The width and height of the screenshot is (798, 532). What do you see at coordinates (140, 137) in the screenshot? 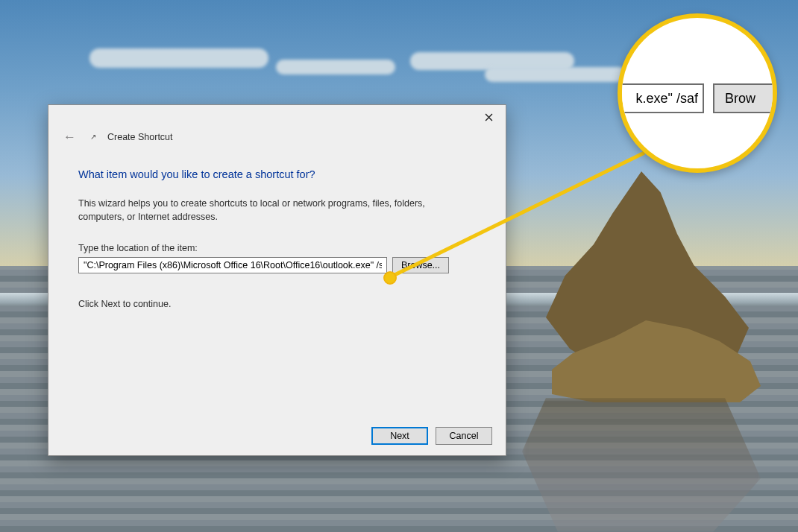
I see `dialog-title: Create Shortcut` at bounding box center [140, 137].